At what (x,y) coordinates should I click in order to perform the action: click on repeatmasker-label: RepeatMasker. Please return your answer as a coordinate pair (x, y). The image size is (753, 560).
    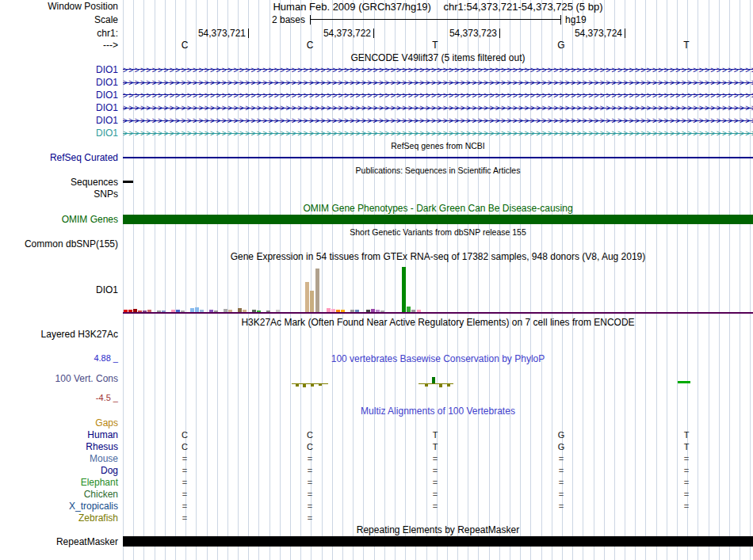
    Looking at the image, I should click on (87, 542).